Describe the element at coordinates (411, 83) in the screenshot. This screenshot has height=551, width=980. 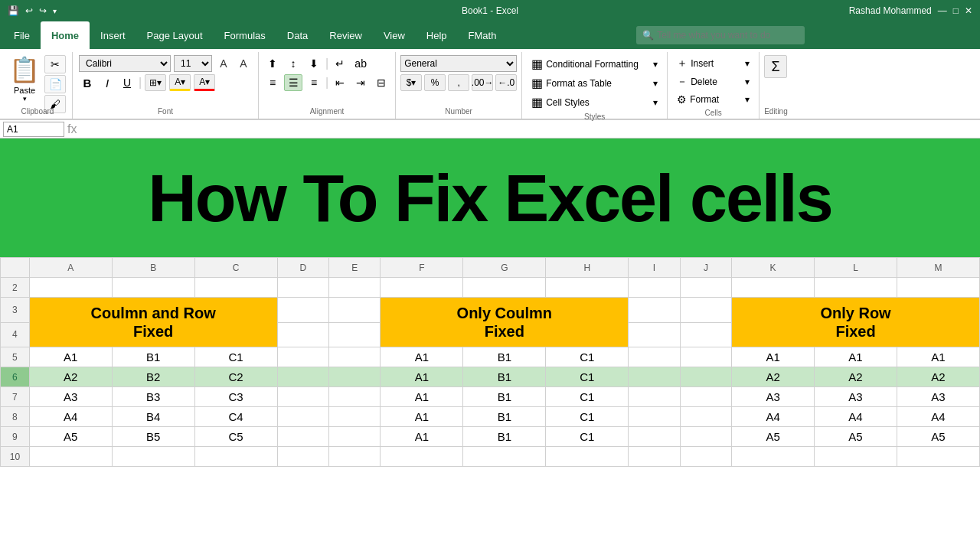
I see `currency-button: $▾` at that location.